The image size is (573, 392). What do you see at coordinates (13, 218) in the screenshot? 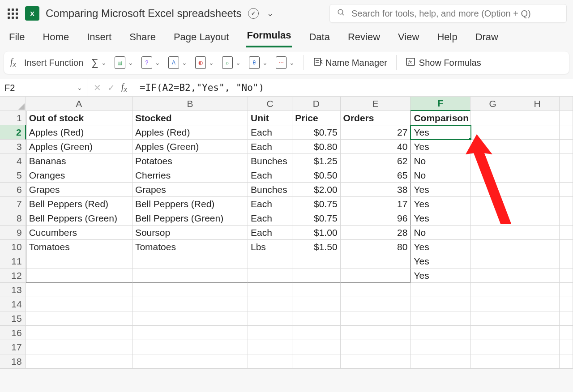
I see `row-header: 8` at bounding box center [13, 218].